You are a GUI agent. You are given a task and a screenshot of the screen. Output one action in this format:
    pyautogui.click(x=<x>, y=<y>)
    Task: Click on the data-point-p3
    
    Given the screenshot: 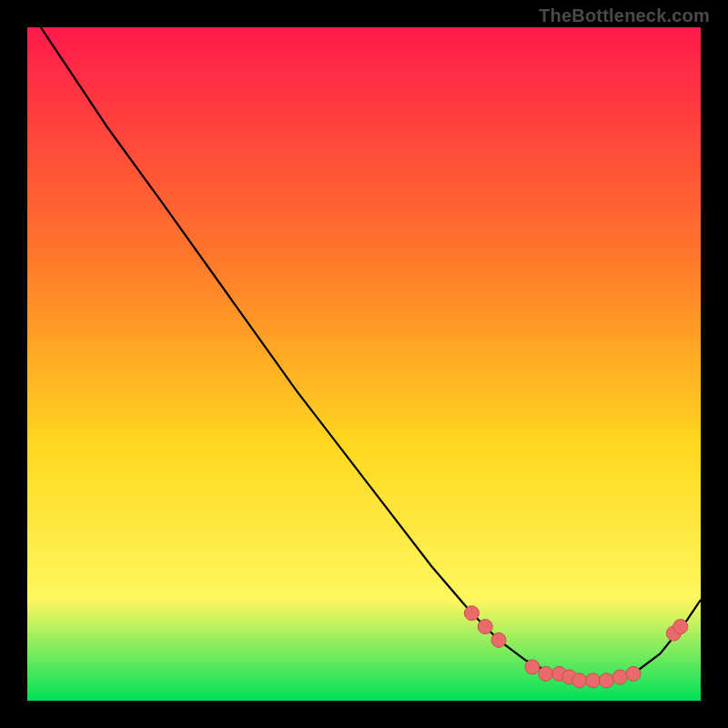 What is the action you would take?
    pyautogui.click(x=499, y=640)
    